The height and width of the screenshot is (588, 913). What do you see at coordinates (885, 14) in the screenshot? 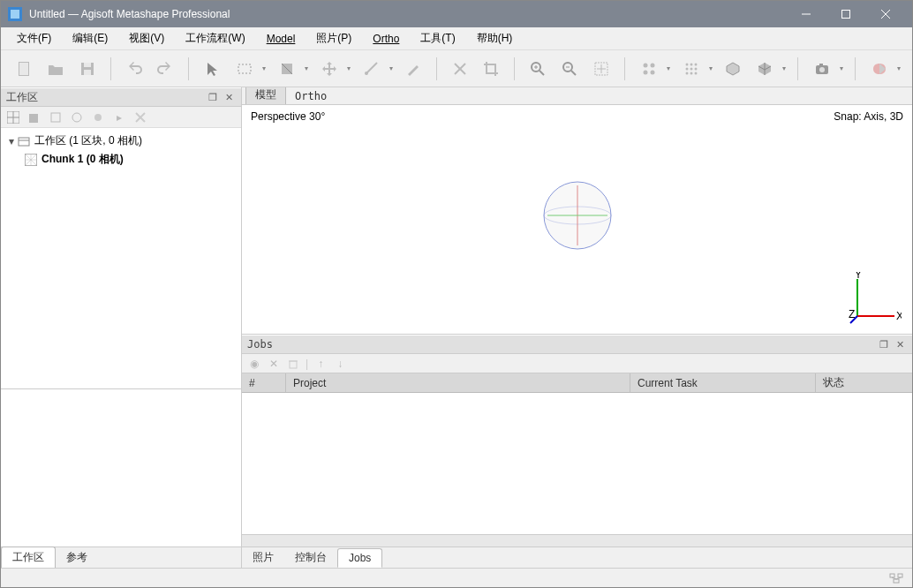
I see `close-button` at bounding box center [885, 14].